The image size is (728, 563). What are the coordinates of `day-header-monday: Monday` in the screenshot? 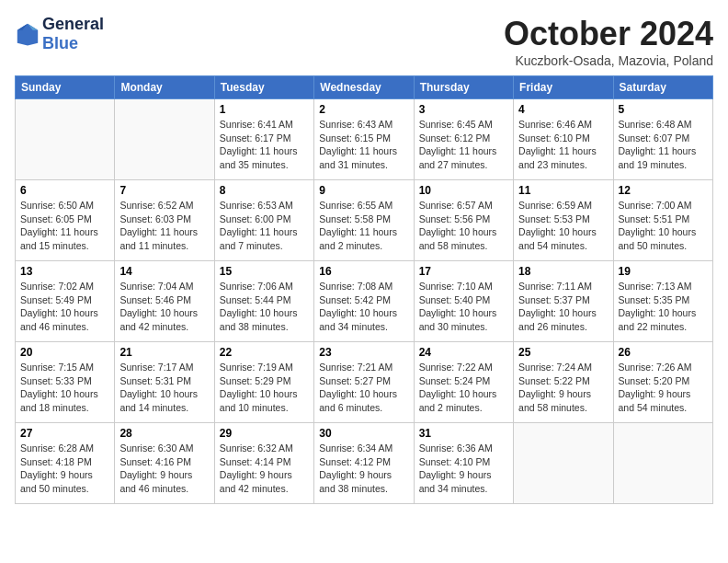 It's located at (165, 88).